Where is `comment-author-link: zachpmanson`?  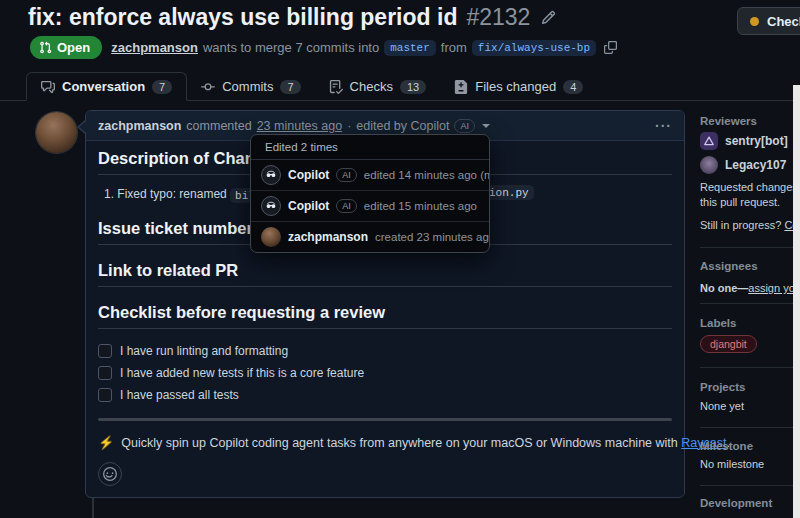
comment-author-link: zachpmanson is located at coordinates (140, 126).